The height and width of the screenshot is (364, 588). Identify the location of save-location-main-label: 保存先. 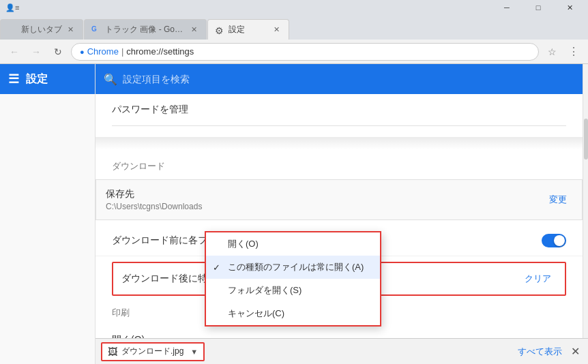
(325, 194).